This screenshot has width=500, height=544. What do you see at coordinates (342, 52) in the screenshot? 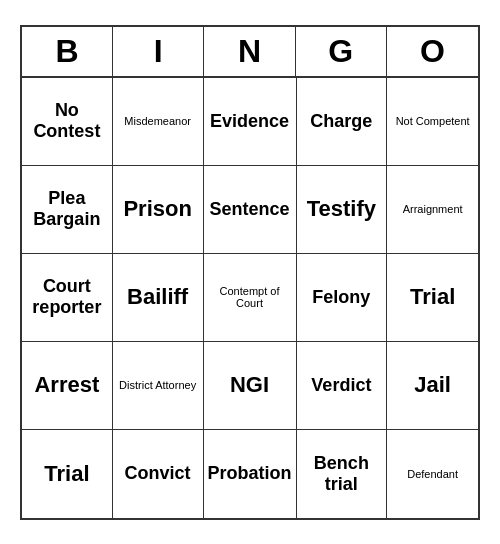
I see `header-letter-G: G` at bounding box center [342, 52].